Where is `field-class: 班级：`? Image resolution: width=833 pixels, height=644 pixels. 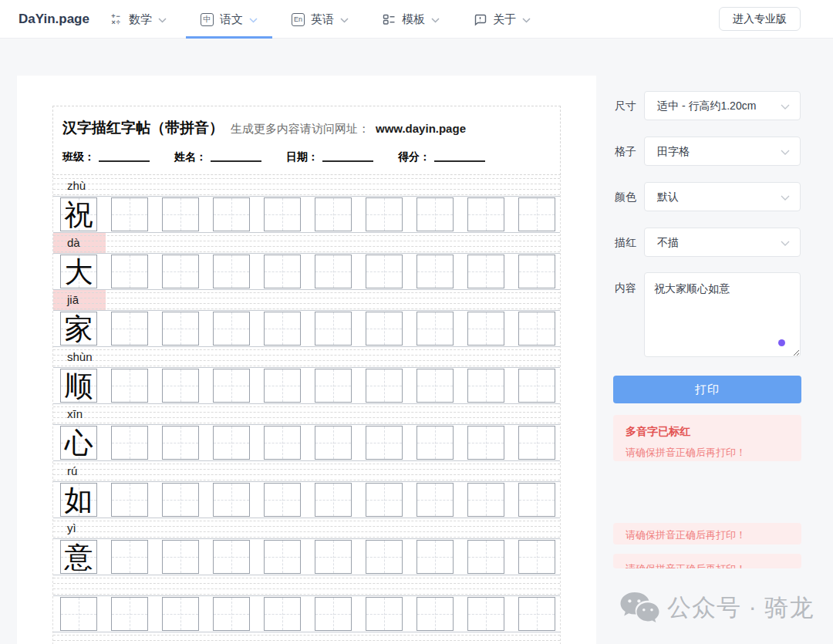 field-class: 班级： is located at coordinates (106, 157).